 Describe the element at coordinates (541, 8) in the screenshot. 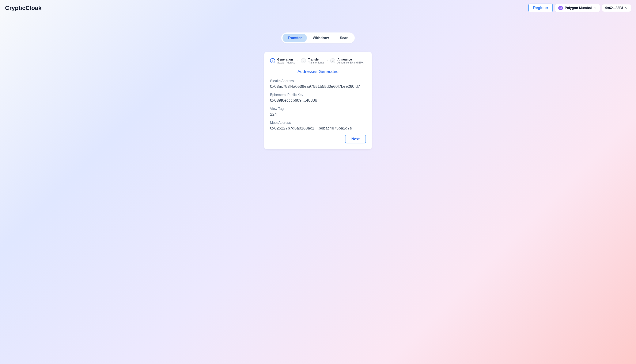

I see `register-button: Register` at that location.